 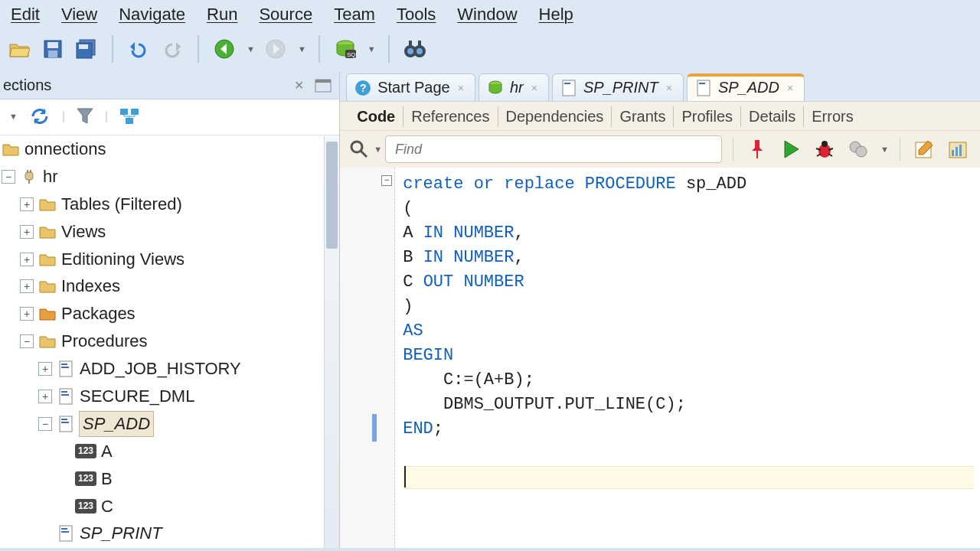 What do you see at coordinates (378, 149) in the screenshot?
I see `search-dropdown: ▼` at bounding box center [378, 149].